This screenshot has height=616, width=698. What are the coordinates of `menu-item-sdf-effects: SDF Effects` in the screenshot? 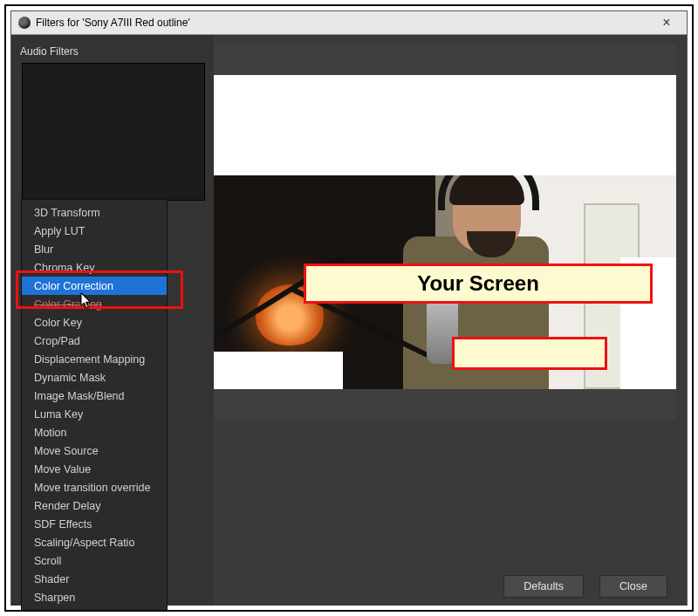 It's located at (94, 524).